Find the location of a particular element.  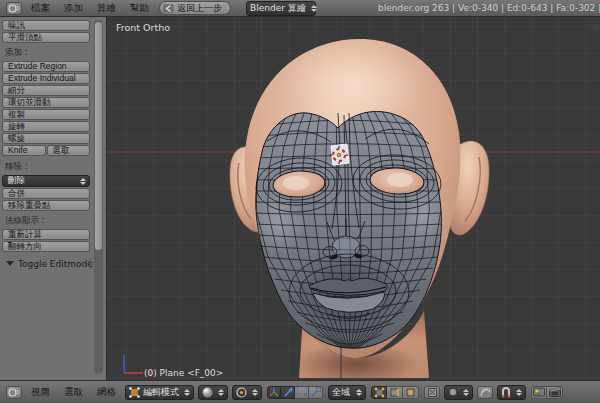

add-section-label: 添加 : is located at coordinates (56, 53).